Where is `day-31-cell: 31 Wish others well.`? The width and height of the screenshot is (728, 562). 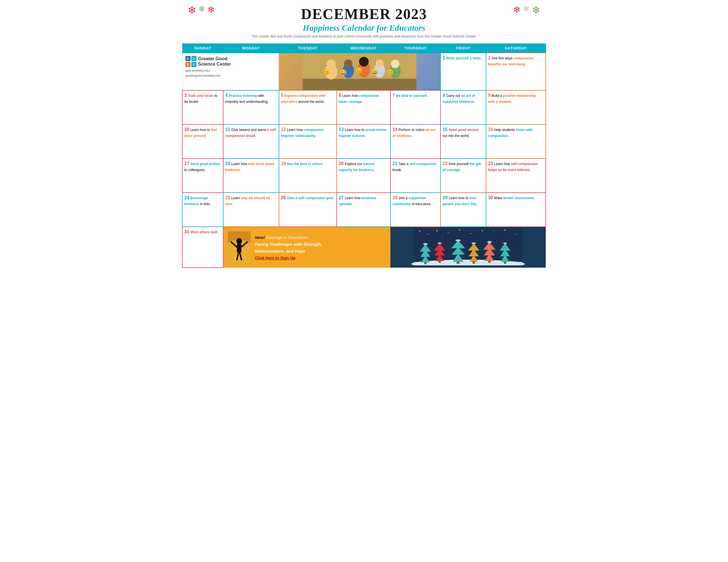 day-31-cell: 31 Wish others well. is located at coordinates (203, 247).